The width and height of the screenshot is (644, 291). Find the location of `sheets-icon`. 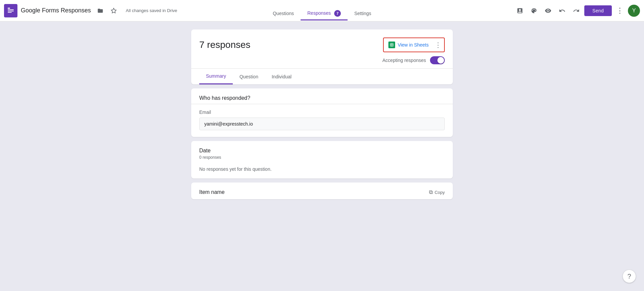

sheets-icon is located at coordinates (392, 45).